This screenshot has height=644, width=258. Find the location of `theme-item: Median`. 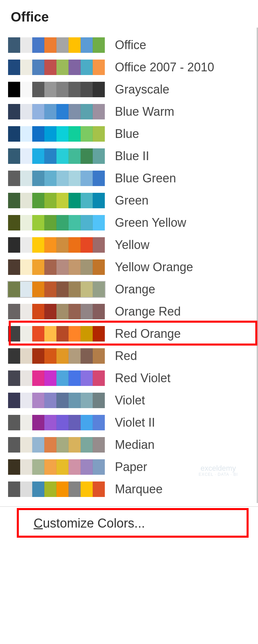

theme-item: Median is located at coordinates (133, 445).